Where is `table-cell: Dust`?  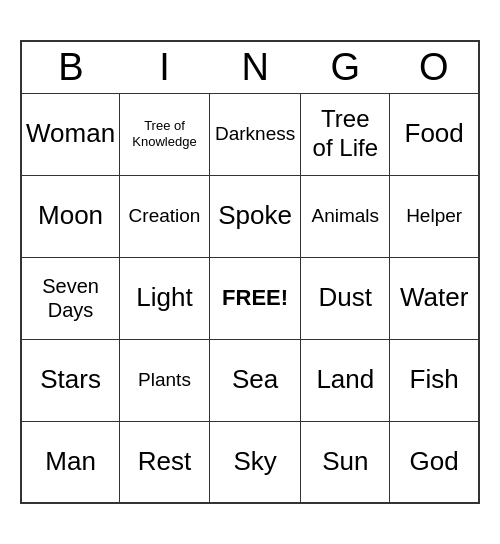 table-cell: Dust is located at coordinates (346, 298).